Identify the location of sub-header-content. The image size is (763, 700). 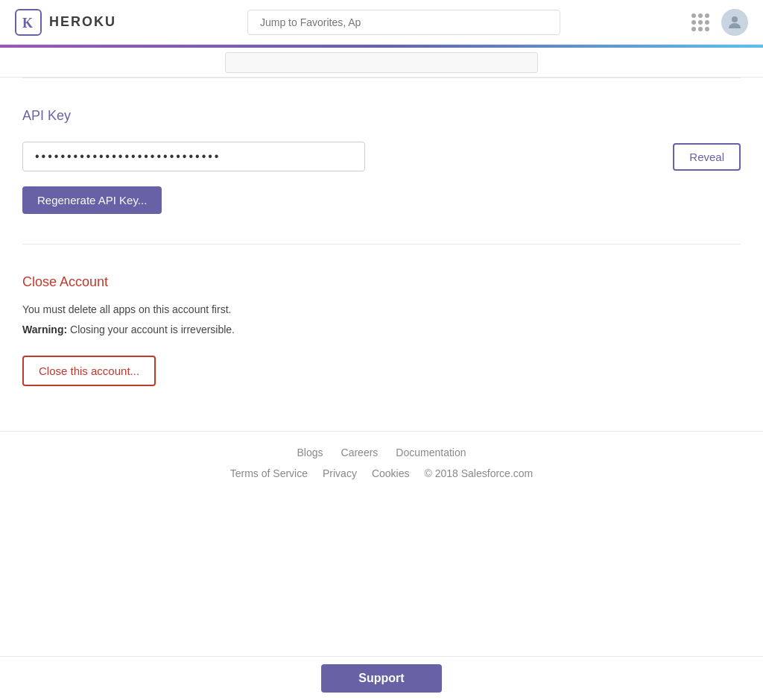
(382, 63).